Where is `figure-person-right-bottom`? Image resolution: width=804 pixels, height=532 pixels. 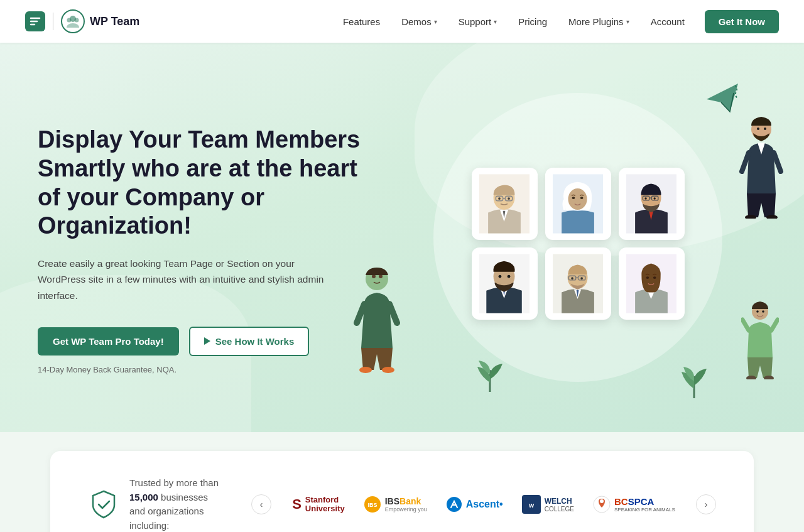 figure-person-right-bottom is located at coordinates (760, 340).